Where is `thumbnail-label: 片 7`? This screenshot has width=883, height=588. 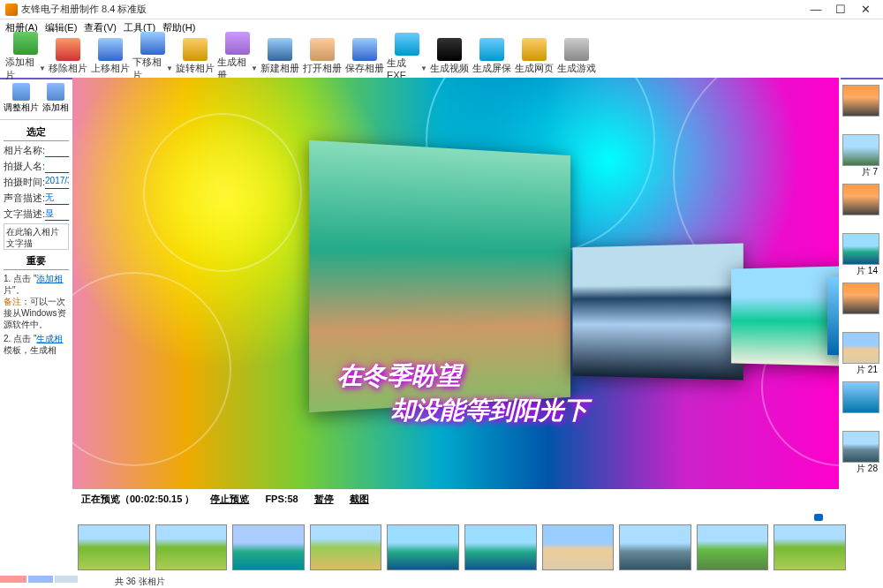 thumbnail-label: 片 7 is located at coordinates (861, 172).